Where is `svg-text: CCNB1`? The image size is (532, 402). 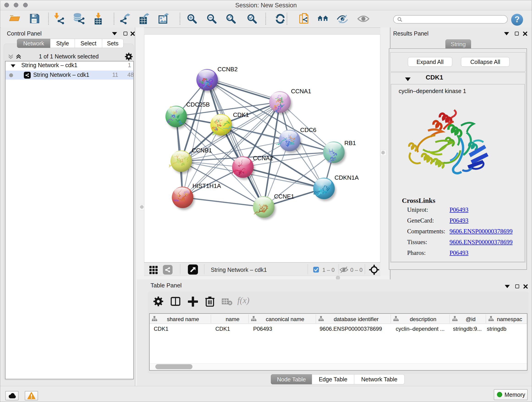
svg-text: CCNB1 is located at coordinates (202, 150).